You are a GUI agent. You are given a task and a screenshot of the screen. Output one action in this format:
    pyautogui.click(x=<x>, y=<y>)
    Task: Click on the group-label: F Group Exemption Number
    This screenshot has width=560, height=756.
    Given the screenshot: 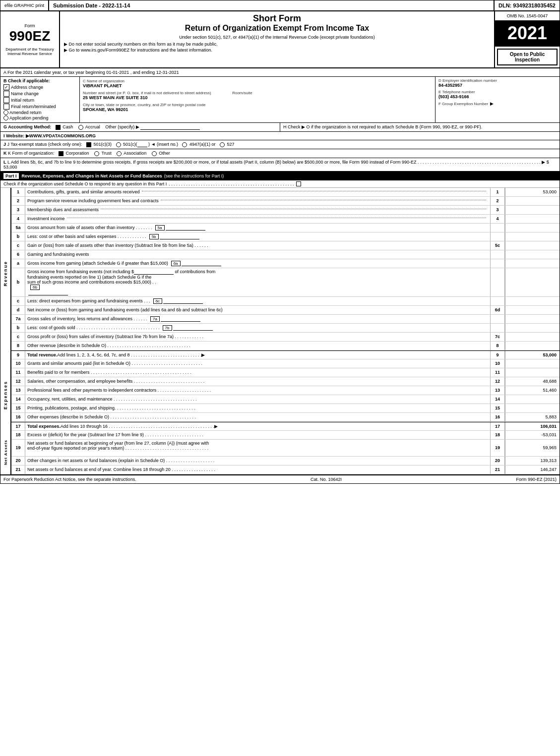 What is the action you would take?
    pyautogui.click(x=463, y=104)
    